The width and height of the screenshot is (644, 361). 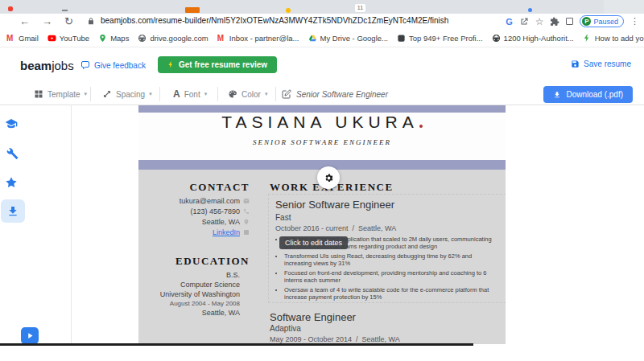 I want to click on beamjobs-logo: beamjobs, so click(x=47, y=66).